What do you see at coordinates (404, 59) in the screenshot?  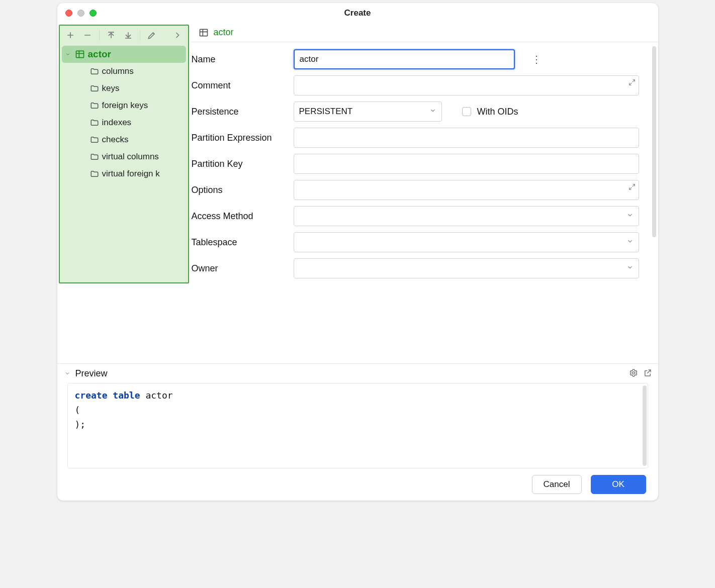 I see `name-input` at bounding box center [404, 59].